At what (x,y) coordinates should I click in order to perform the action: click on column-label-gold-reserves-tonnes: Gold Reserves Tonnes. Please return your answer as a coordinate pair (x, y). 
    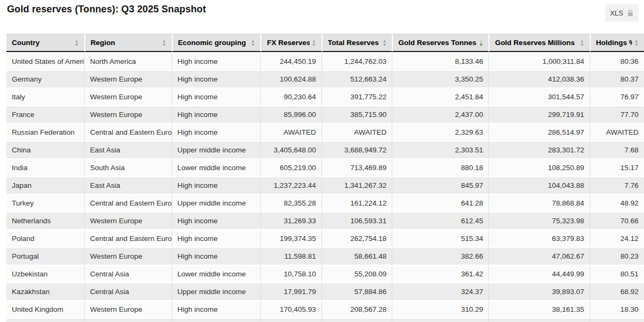
    Looking at the image, I should click on (437, 43).